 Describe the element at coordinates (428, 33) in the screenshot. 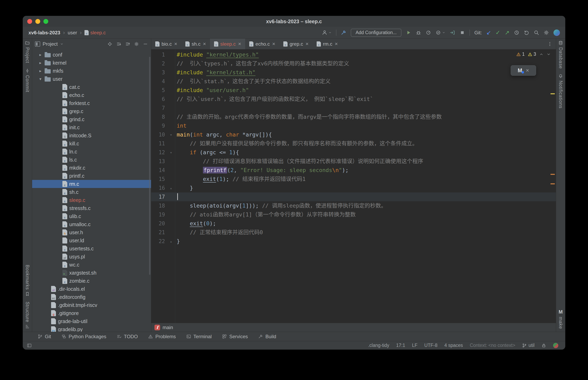

I see `run-with-profiler-button` at that location.